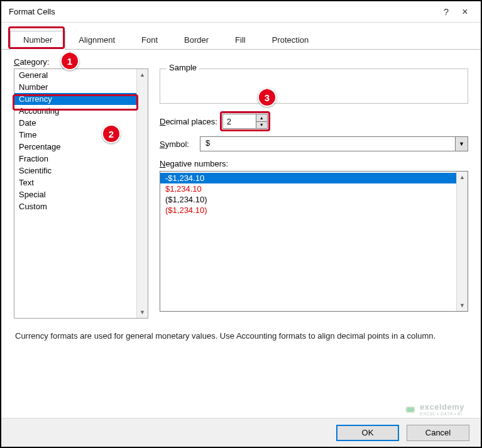 This screenshot has width=482, height=448. I want to click on category-item: Date, so click(75, 123).